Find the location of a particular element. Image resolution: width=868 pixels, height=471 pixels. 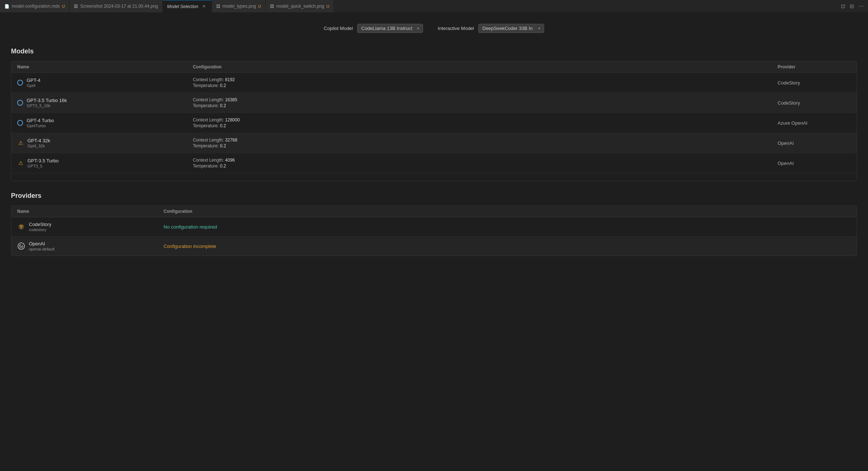

context-length-line: Context Length: 8192 is located at coordinates (485, 80).